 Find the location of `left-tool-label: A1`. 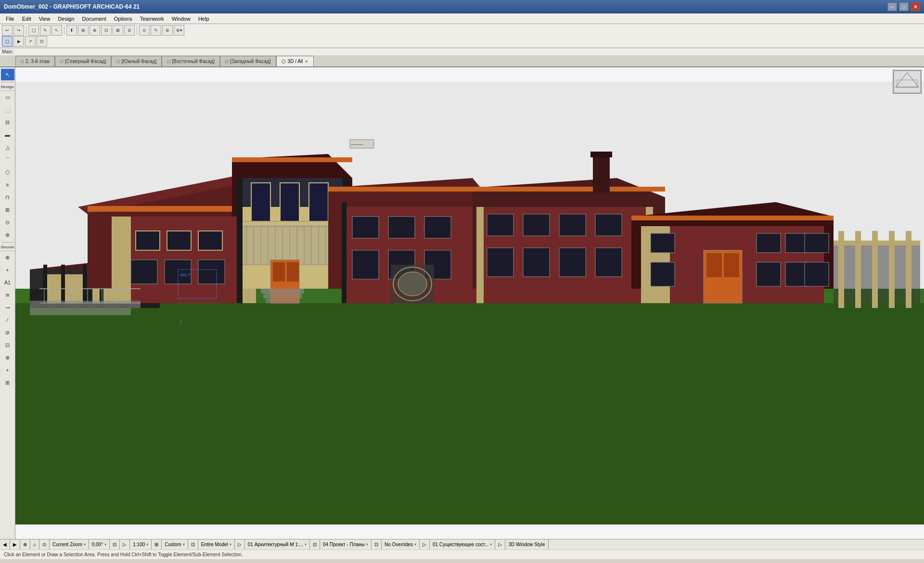

left-tool-label: A1 is located at coordinates (8, 282).